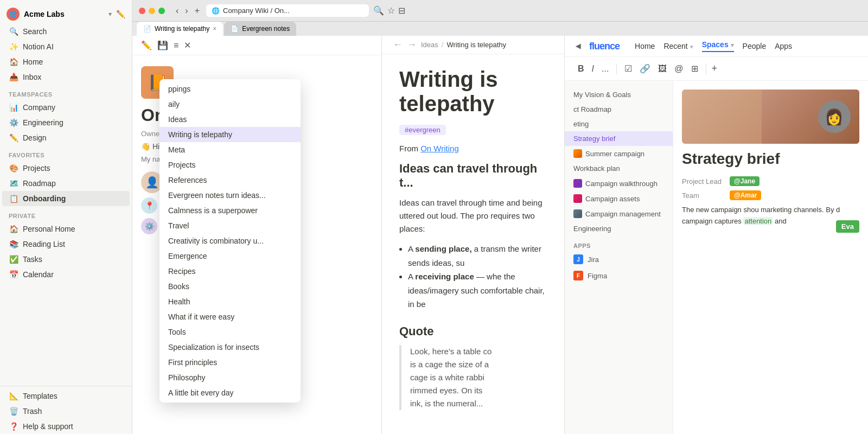 Image resolution: width=868 pixels, height=434 pixels. I want to click on dropdown-item-specialization: Specialization is for insects, so click(230, 347).